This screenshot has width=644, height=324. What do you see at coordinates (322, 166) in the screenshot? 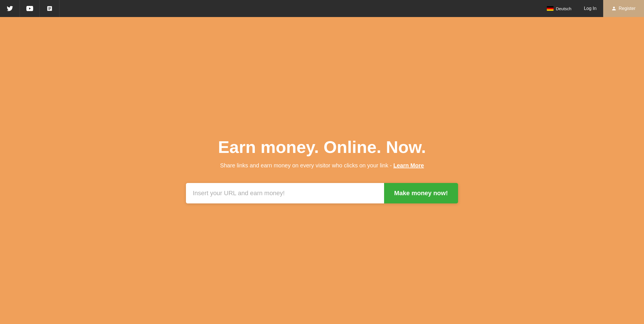
I see `hero-subtitle: Share links and earn money on every visi…` at bounding box center [322, 166].